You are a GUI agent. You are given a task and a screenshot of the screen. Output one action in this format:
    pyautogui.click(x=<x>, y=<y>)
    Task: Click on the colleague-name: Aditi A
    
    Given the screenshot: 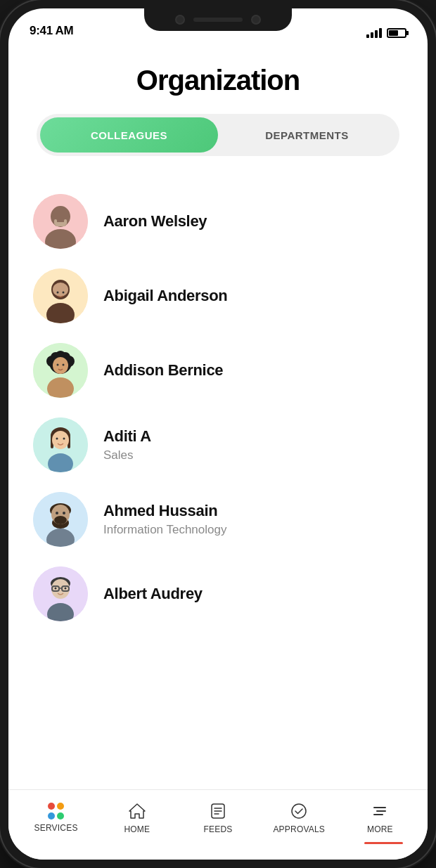 What is the action you would take?
    pyautogui.click(x=253, y=436)
    